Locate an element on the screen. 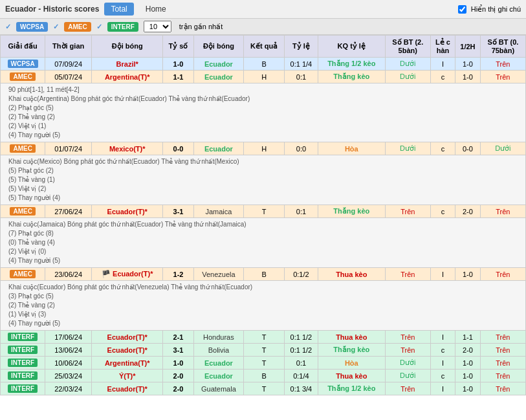  result-code: B is located at coordinates (264, 274).